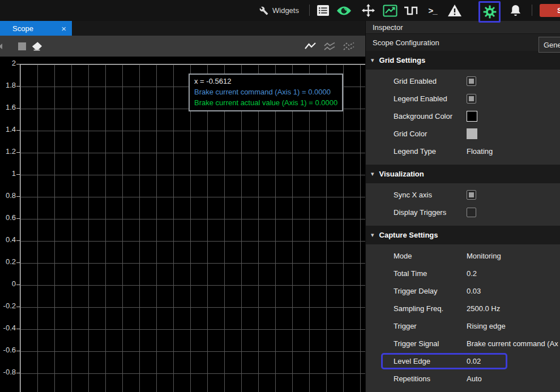 This screenshot has height=392, width=560. I want to click on row-grid-color: Grid Color, so click(463, 133).